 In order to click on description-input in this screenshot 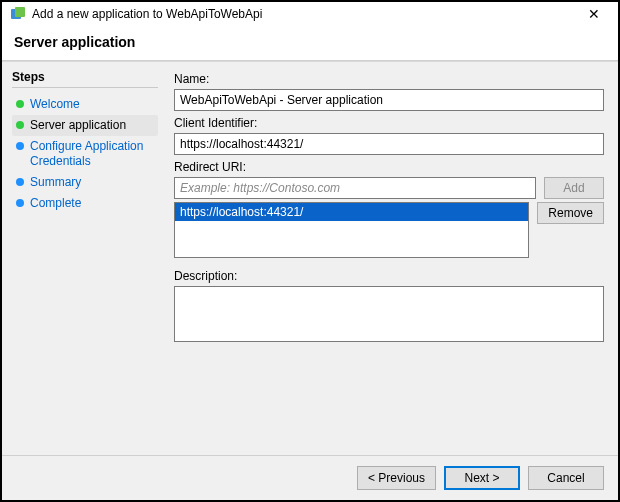, I will do `click(389, 314)`.